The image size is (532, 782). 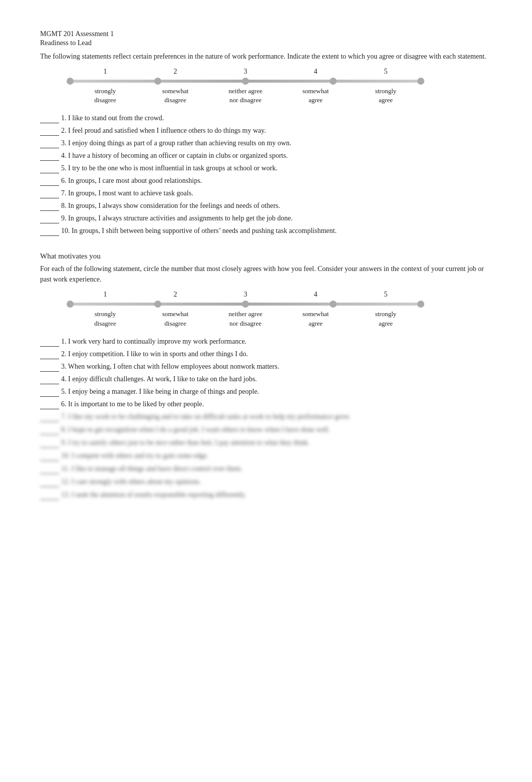 What do you see at coordinates (266, 143) in the screenshot?
I see `list-item: 3. I enjoy doing things as part of a gro…` at bounding box center [266, 143].